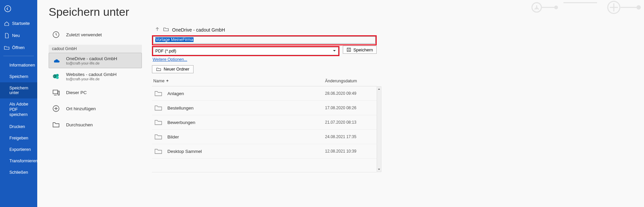  What do you see at coordinates (95, 99) in the screenshot?
I see `locations-panel: Zuletzt verwendet cadout GmbH OneDrive -…` at bounding box center [95, 99].